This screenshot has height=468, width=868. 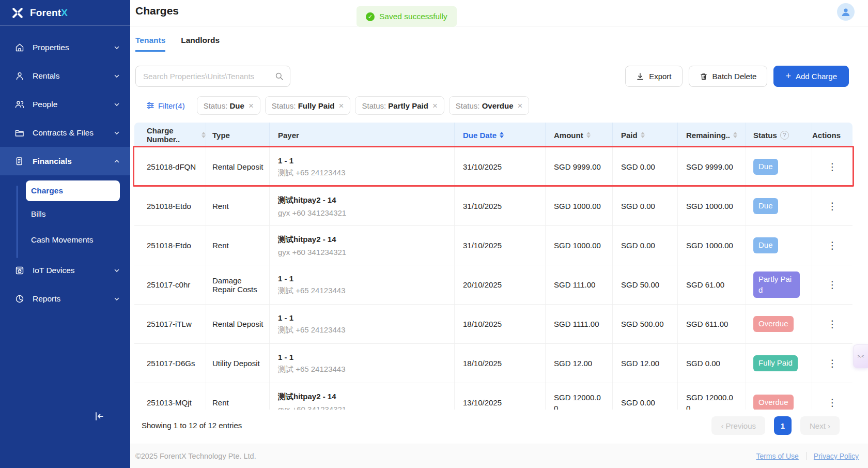 I want to click on sidebar-item-label: Reports, so click(x=73, y=299).